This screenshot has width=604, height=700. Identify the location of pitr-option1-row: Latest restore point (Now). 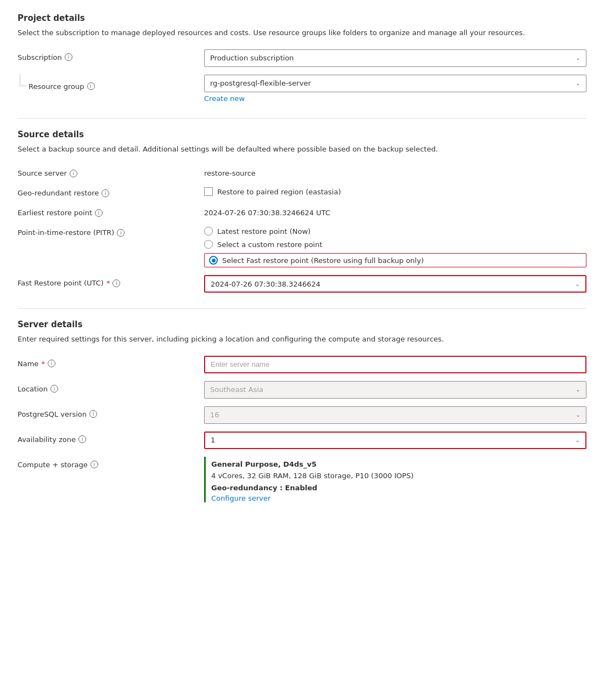
(395, 231).